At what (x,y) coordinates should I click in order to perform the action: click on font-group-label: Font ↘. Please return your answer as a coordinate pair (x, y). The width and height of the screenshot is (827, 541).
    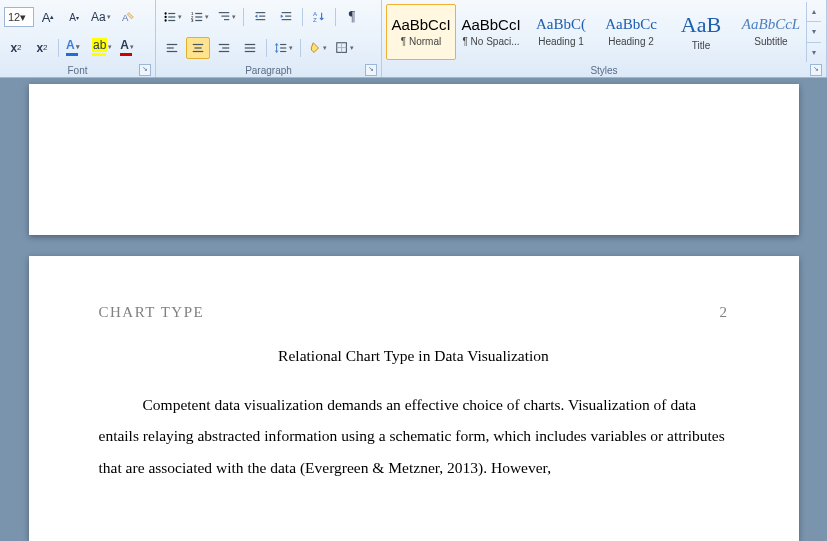
    Looking at the image, I should click on (78, 70).